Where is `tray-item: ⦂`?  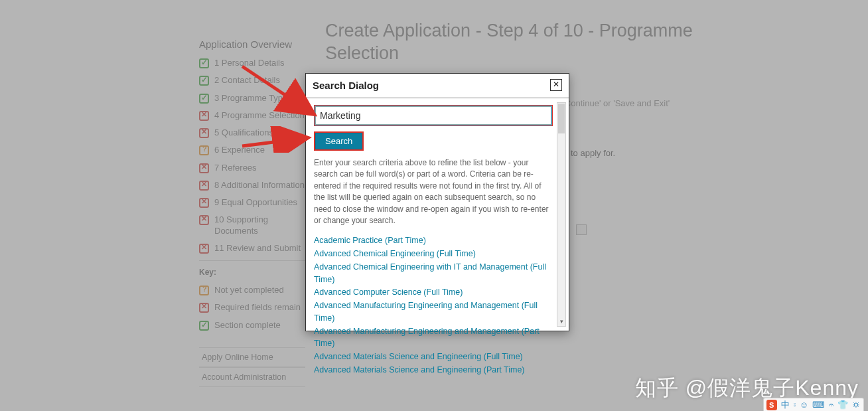 tray-item: ⦂ is located at coordinates (795, 405).